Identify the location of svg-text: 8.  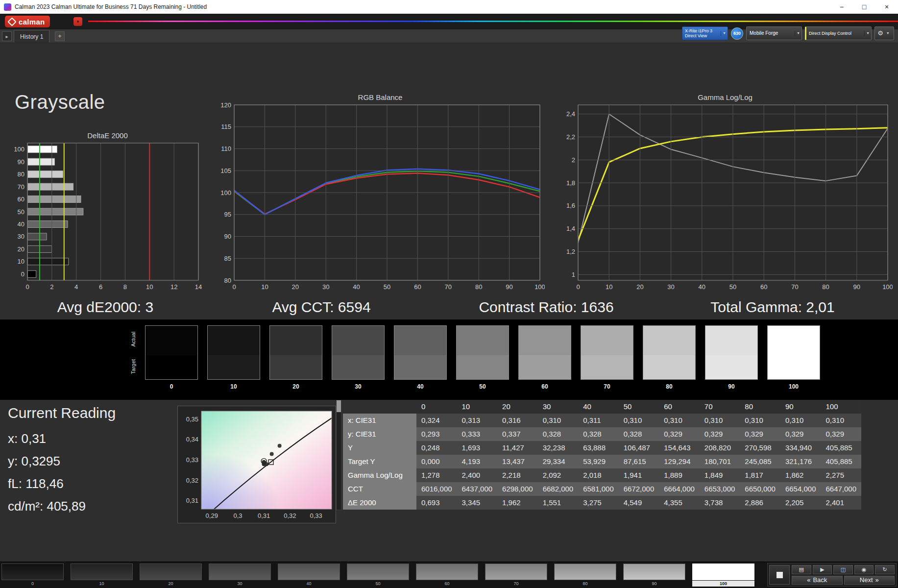
(125, 287).